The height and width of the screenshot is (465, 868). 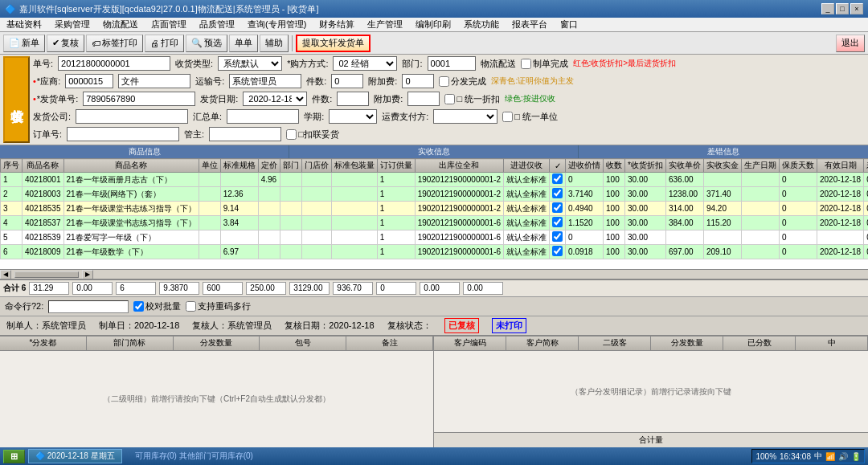 I want to click on menu-chuangkou: 窗口, so click(x=569, y=24).